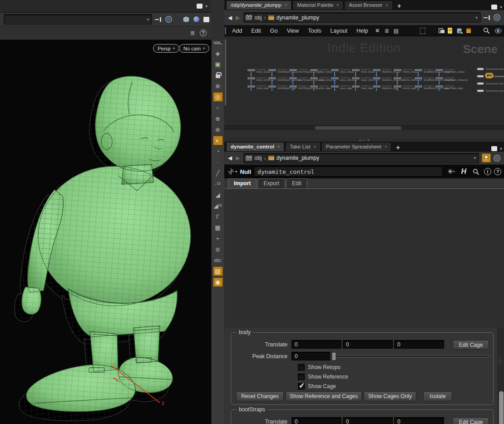 This screenshot has height=424, width=504. I want to click on menu-view: View, so click(292, 31).